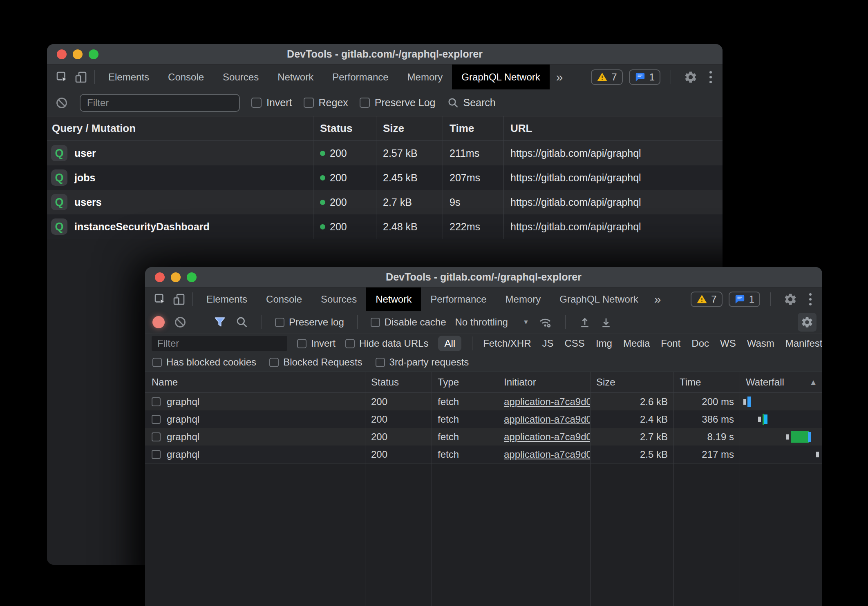  What do you see at coordinates (700, 343) in the screenshot?
I see `type-filter-doc: Doc` at bounding box center [700, 343].